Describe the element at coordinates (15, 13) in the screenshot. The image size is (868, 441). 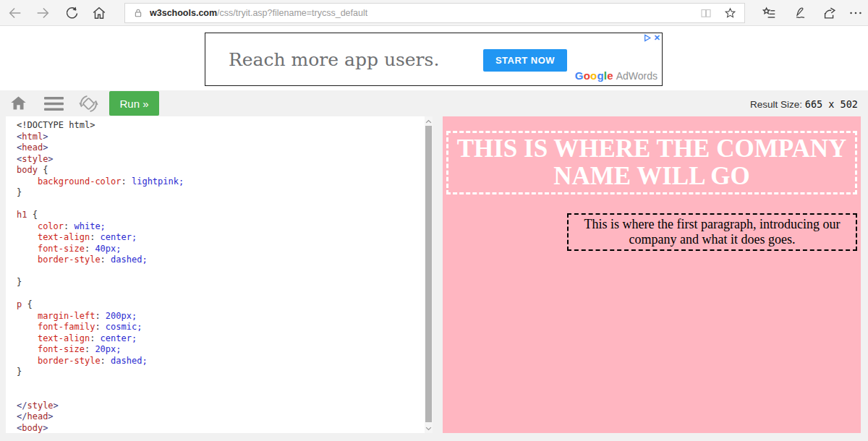
I see `back-icon` at that location.